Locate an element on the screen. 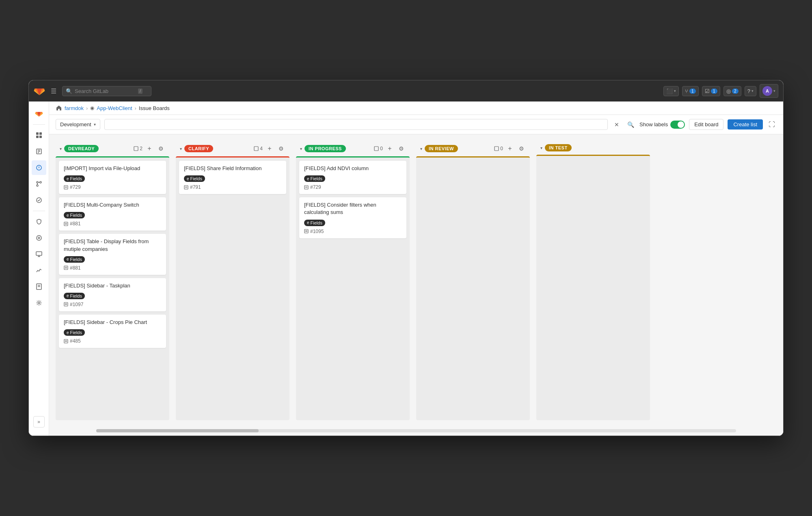 The width and height of the screenshot is (812, 516). column-clarify: ▾ CLARIFY 4 + ⚙ [FIELDS] Share Field Inf… is located at coordinates (233, 281).